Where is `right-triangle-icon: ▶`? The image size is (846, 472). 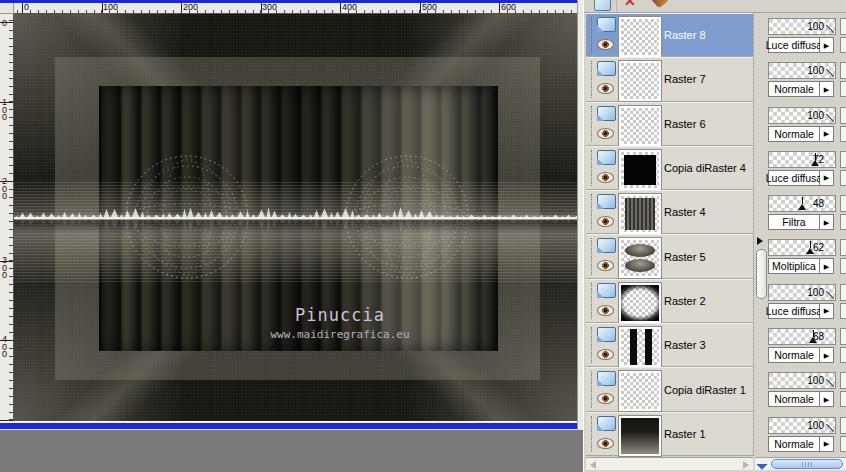
right-triangle-icon: ▶ is located at coordinates (826, 134).